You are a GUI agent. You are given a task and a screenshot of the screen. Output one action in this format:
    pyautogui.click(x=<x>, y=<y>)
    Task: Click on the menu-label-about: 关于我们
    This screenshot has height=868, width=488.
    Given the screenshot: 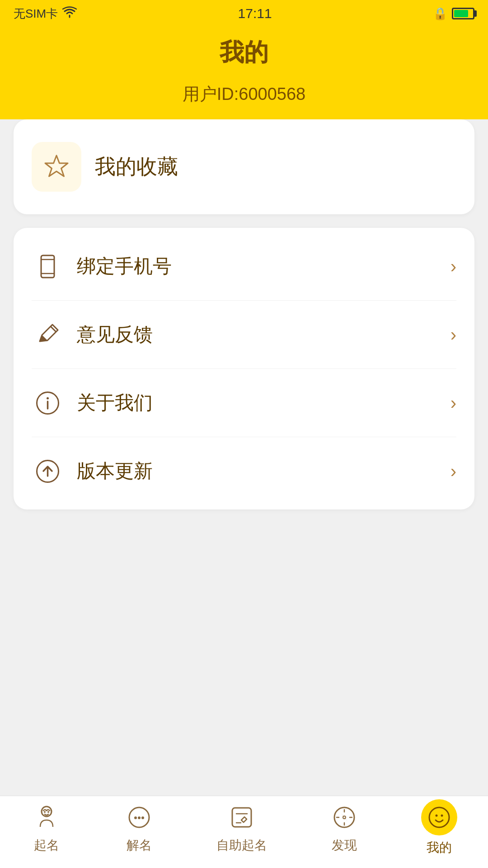 What is the action you would take?
    pyautogui.click(x=264, y=403)
    